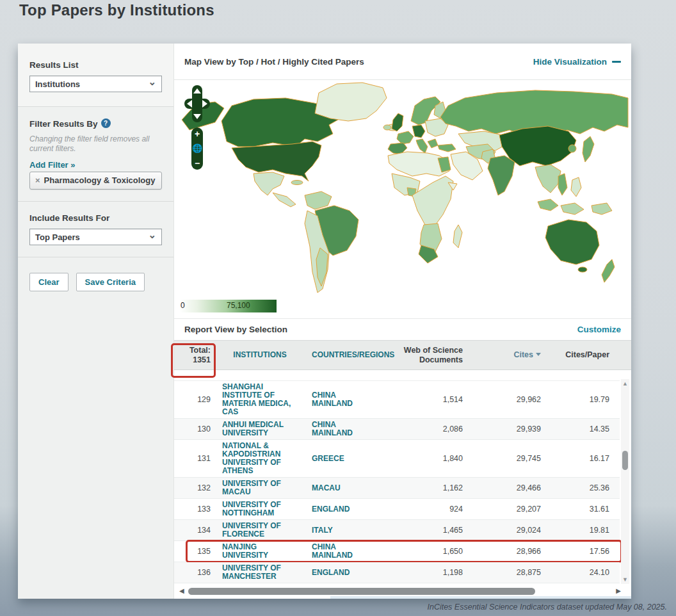 The image size is (676, 616). I want to click on country-link: GREECE, so click(353, 458).